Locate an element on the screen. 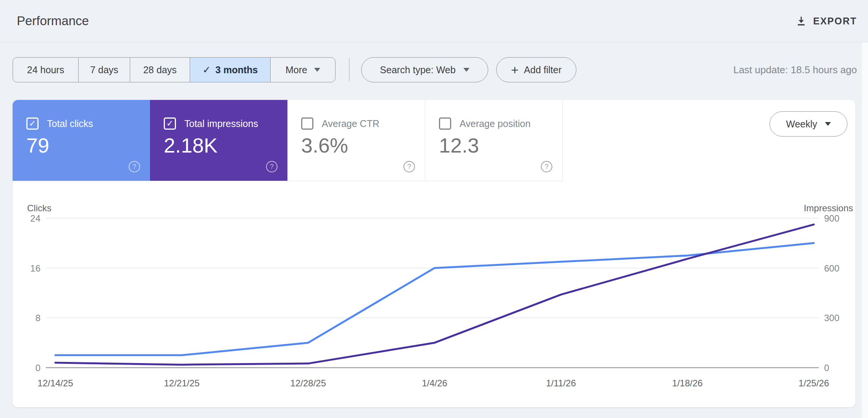 This screenshot has width=868, height=418. page-title: Performance is located at coordinates (53, 21).